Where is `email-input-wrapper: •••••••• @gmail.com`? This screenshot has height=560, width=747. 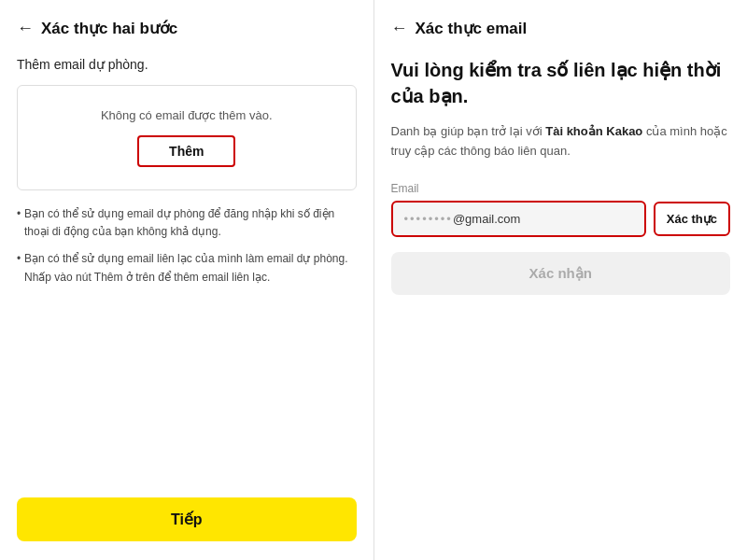
email-input-wrapper: •••••••• @gmail.com is located at coordinates (519, 218).